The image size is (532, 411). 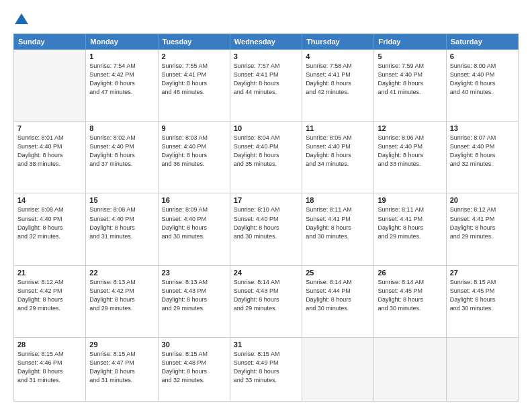 What do you see at coordinates (266, 151) in the screenshot?
I see `day-info: Sunrise: 8:04 AM Sunset: 4:40 PM Dayligh…` at bounding box center [266, 151].